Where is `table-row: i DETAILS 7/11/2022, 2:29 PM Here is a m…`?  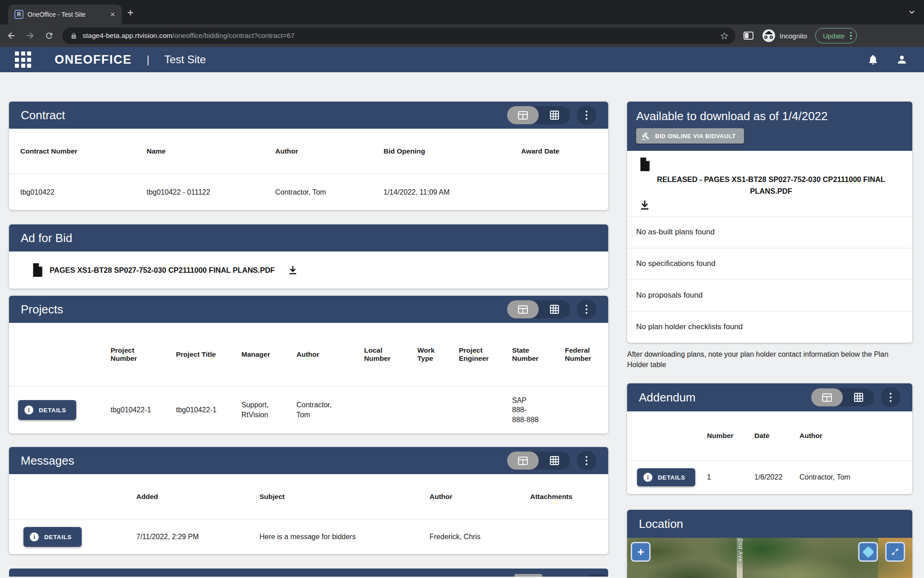
table-row: i DETAILS 7/11/2022, 2:29 PM Here is a m… is located at coordinates (309, 536).